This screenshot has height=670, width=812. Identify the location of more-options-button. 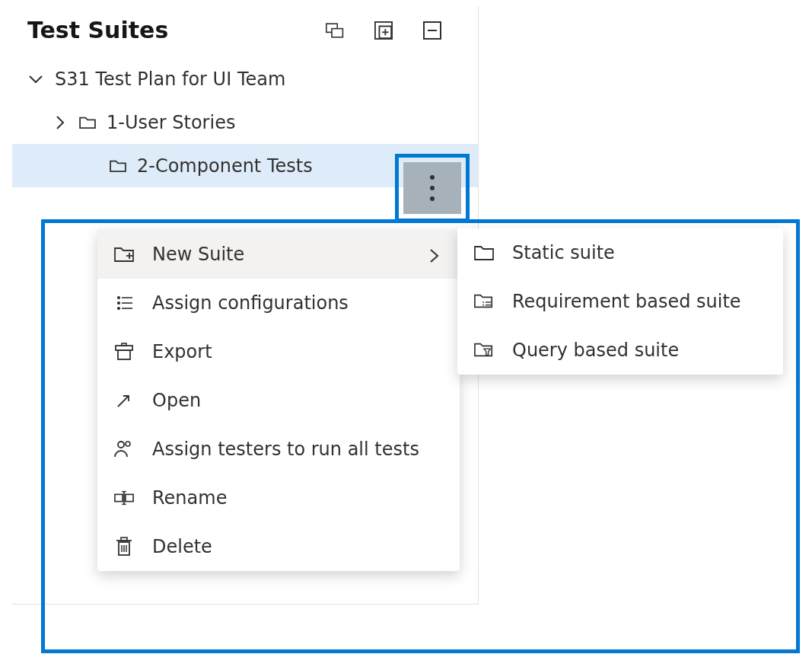
(432, 188).